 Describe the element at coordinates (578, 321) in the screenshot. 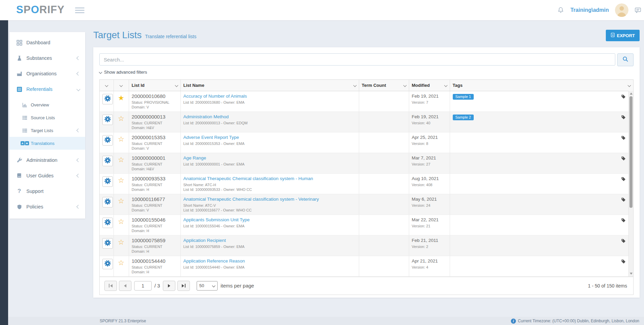

I see `timezone-label: Current Timezone: (UTC+00:00) Dublin, Ed…` at that location.